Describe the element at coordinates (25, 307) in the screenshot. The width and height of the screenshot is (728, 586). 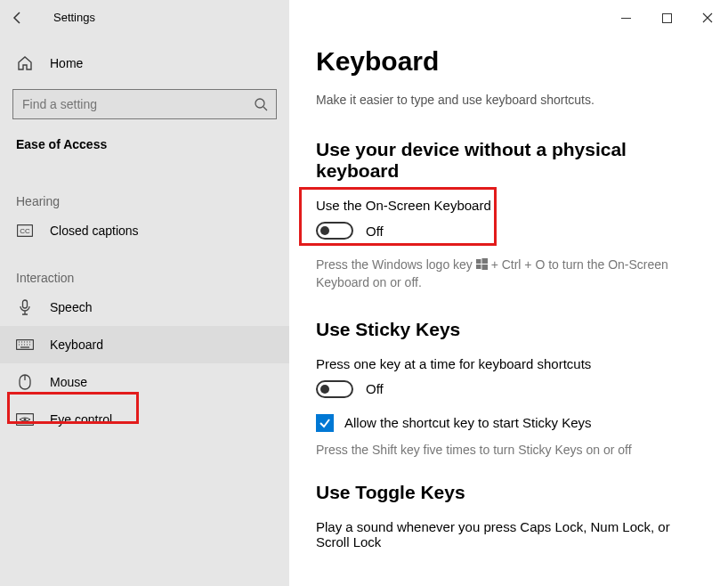
I see `microphone-icon` at that location.